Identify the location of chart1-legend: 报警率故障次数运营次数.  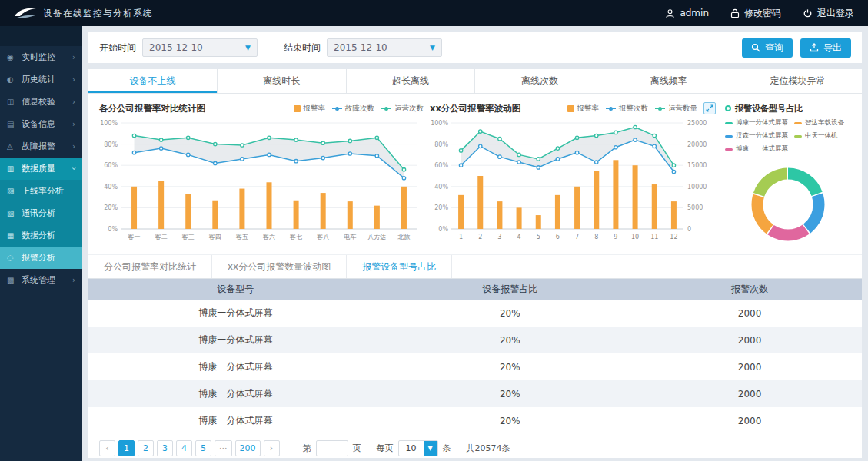
(359, 109).